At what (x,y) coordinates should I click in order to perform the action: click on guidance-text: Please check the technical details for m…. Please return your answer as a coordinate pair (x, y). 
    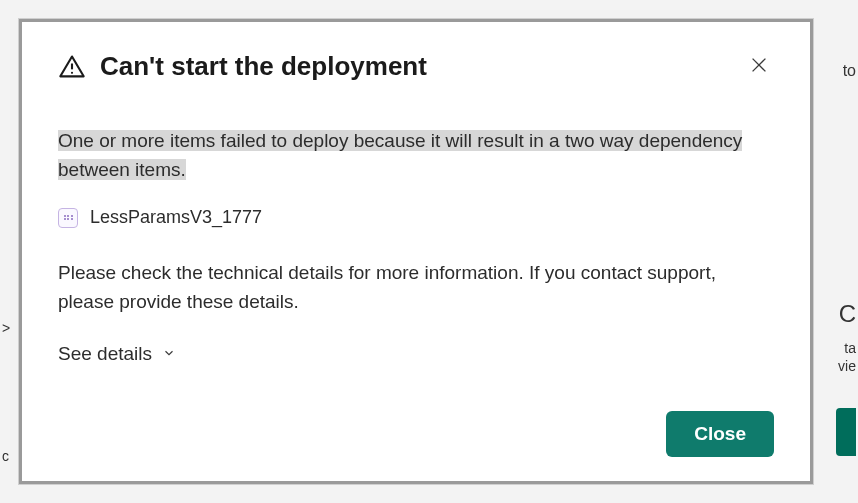
    Looking at the image, I should click on (416, 288).